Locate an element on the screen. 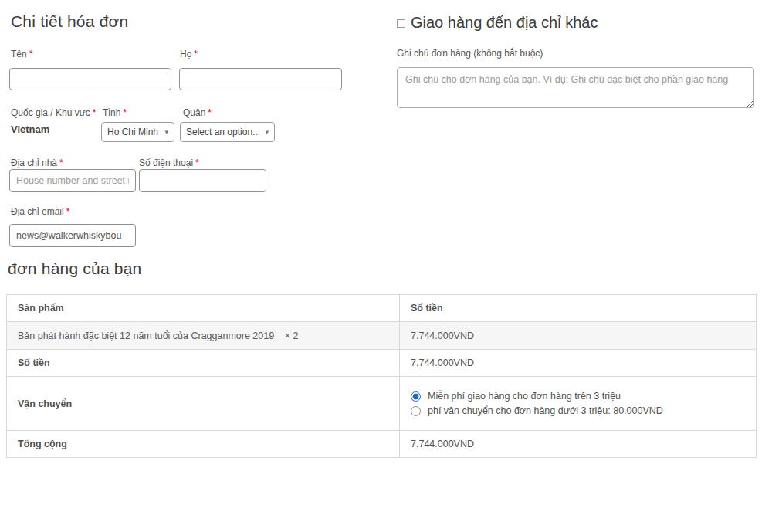  first-name-input is located at coordinates (90, 79).